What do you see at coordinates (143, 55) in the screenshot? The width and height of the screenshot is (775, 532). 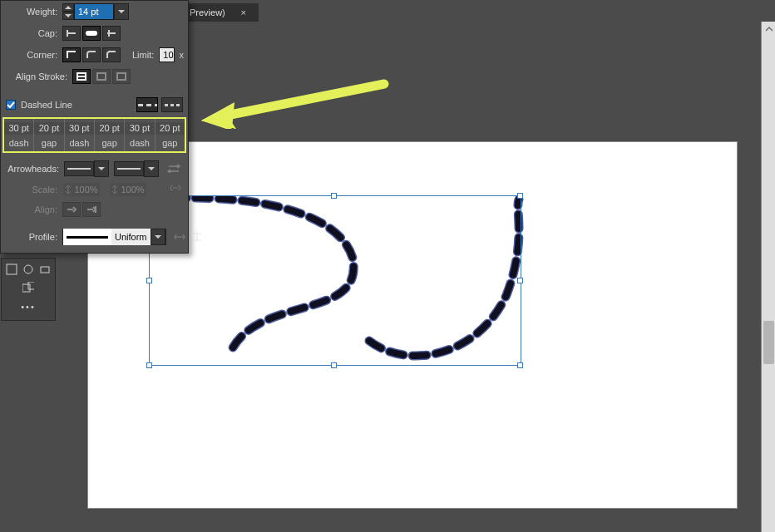 I see `limit-label: Limit:` at bounding box center [143, 55].